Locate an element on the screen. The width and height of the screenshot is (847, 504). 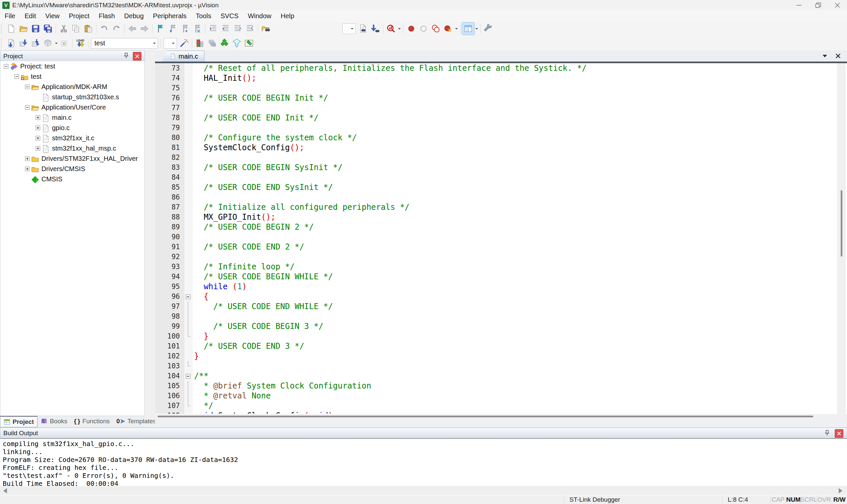
nav-back-button is located at coordinates (132, 29).